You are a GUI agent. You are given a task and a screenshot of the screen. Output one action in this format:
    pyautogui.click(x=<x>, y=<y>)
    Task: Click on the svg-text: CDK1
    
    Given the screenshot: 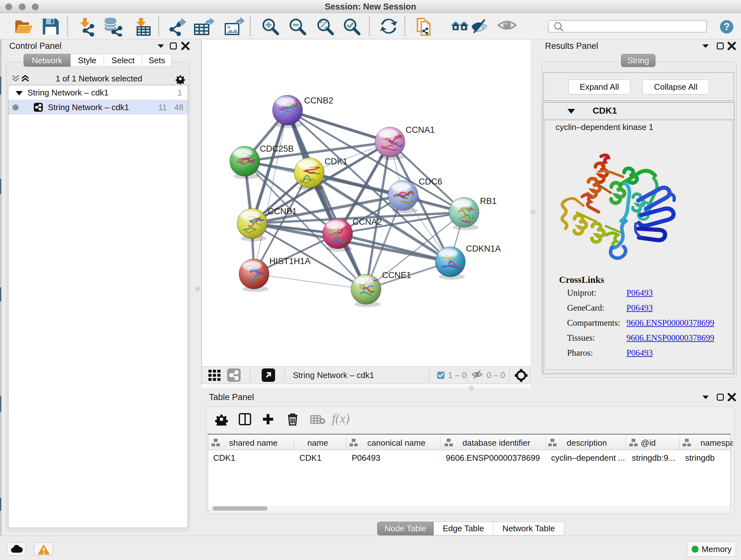 What is the action you would take?
    pyautogui.click(x=336, y=162)
    